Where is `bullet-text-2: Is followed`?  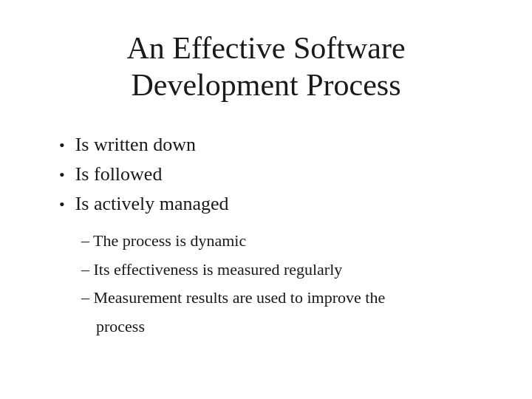 bullet-text-2: Is followed is located at coordinates (119, 174).